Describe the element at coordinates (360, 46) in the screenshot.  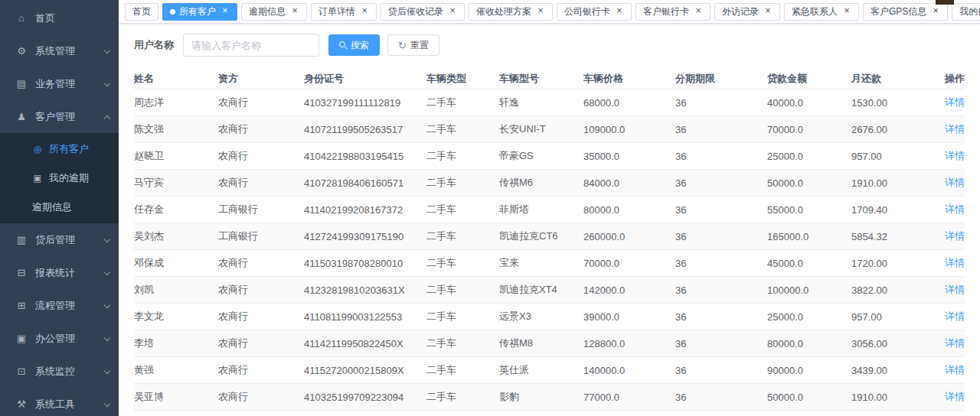
I see `search-button-label: 搜索` at that location.